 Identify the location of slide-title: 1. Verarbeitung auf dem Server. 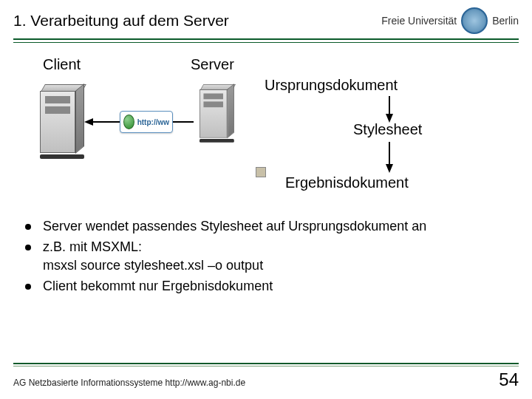
(197, 21).